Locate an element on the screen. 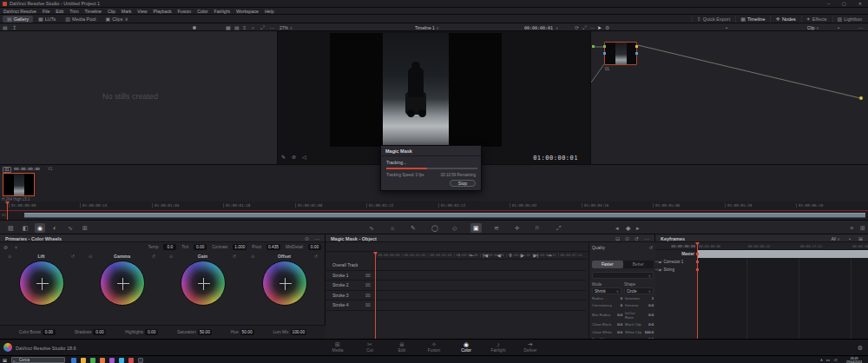  power-window-icon: ◯ is located at coordinates (435, 228).